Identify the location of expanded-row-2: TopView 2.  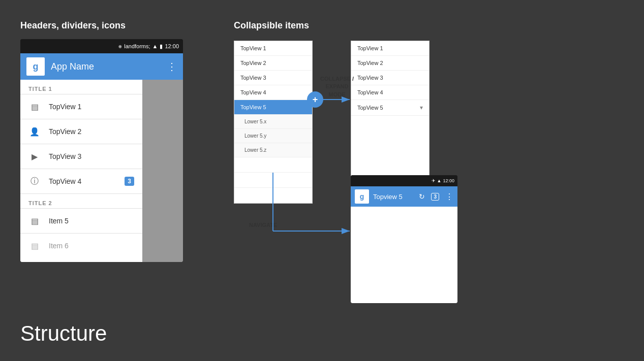
(390, 63).